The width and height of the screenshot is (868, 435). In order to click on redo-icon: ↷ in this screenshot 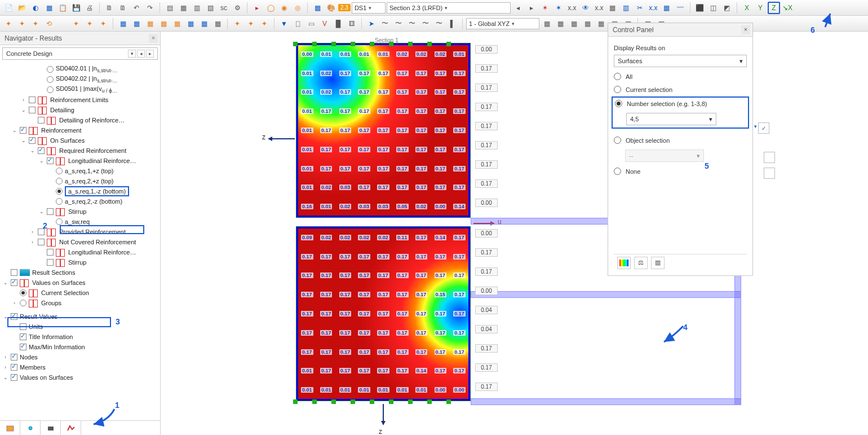, I will do `click(150, 8)`.